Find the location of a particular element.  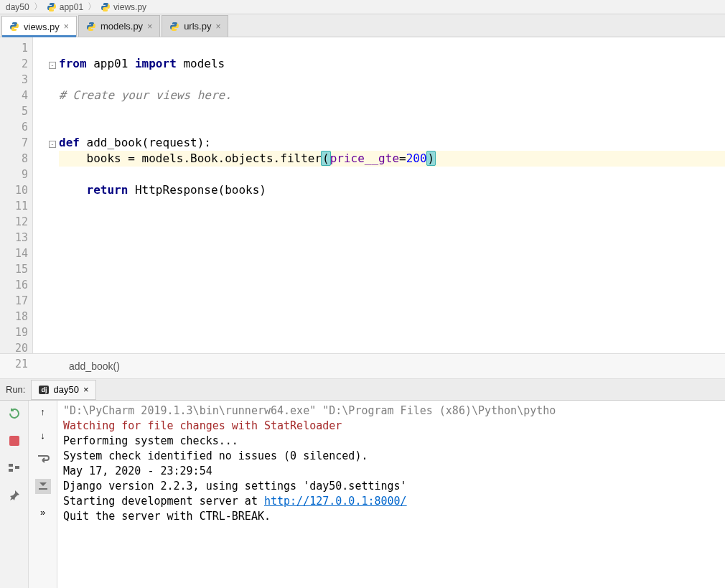

tab-label: views.py is located at coordinates (42, 27).